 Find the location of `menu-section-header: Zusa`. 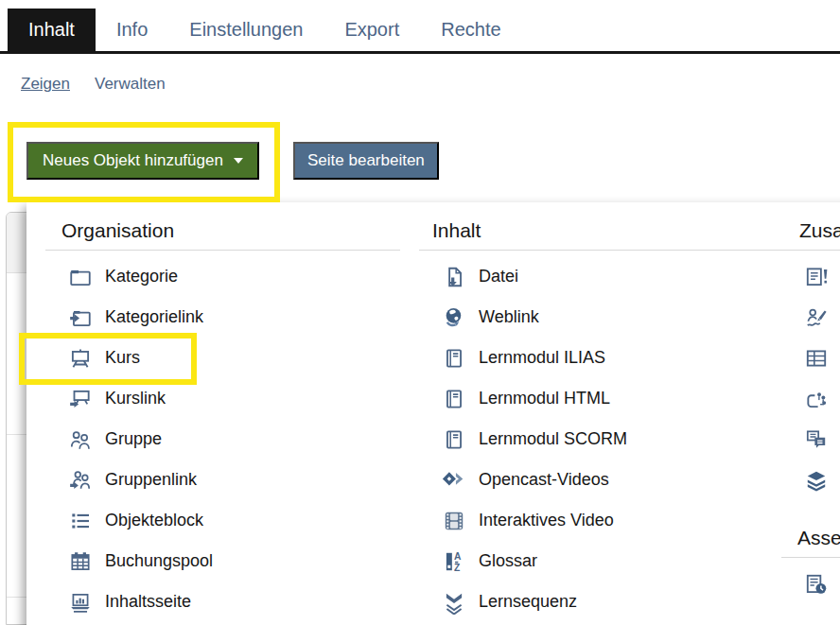

menu-section-header: Zusa is located at coordinates (811, 233).